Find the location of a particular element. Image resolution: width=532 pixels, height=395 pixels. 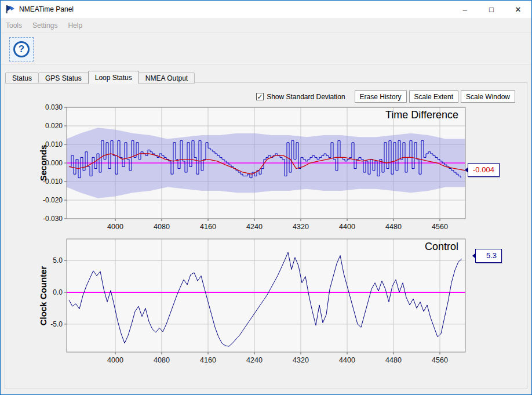

tab-gps-status-label: GPS Status is located at coordinates (64, 78).